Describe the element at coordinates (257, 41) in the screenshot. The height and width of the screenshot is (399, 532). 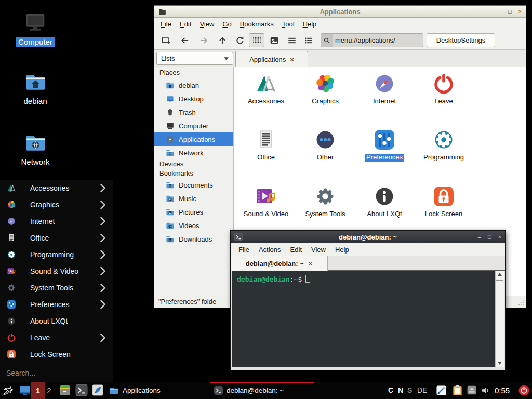
I see `icon-view-button` at that location.